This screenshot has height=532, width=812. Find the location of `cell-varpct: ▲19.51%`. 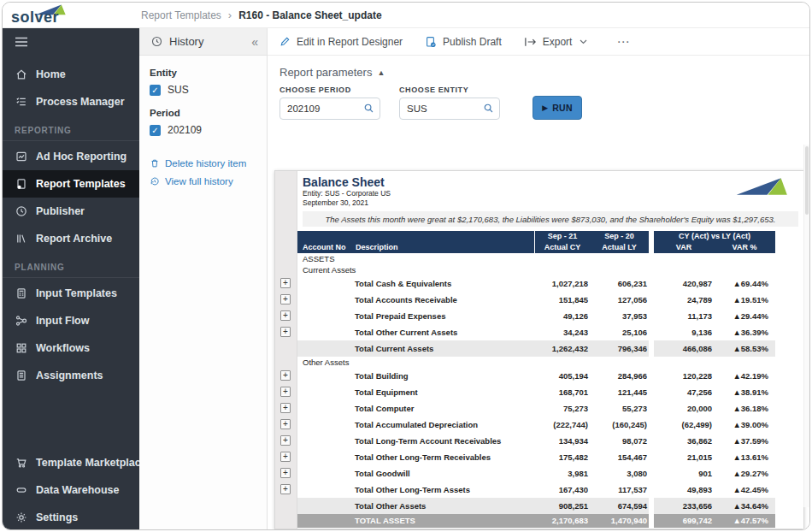

cell-varpct: ▲19.51% is located at coordinates (744, 299).